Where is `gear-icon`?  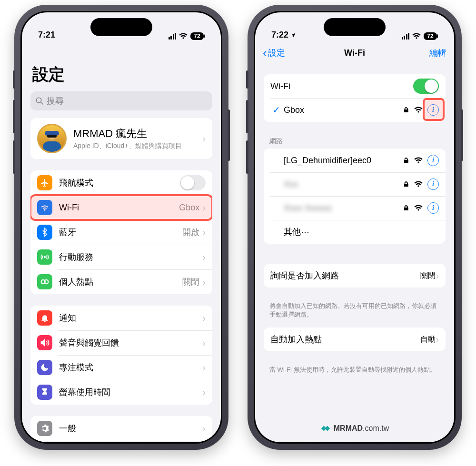 gear-icon is located at coordinates (45, 428).